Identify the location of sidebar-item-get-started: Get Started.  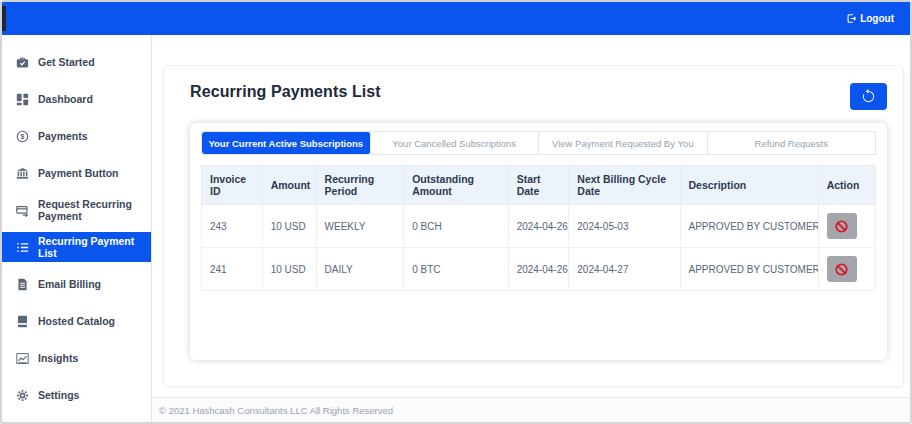
(76, 62).